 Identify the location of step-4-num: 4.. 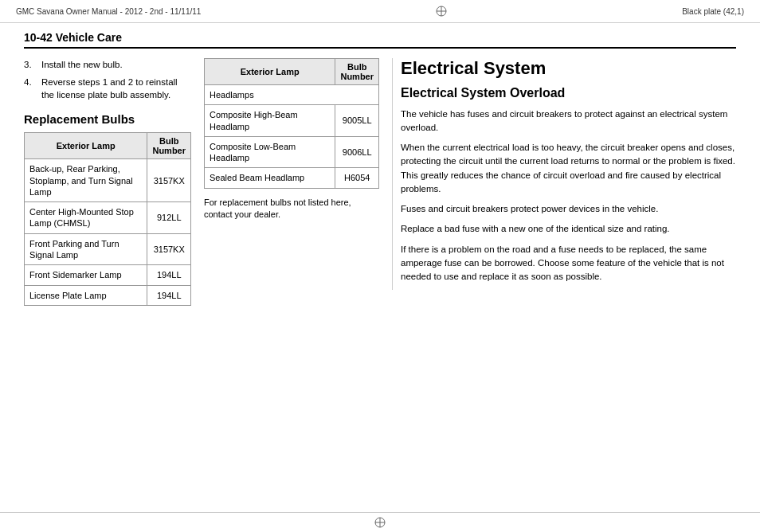
(30, 88).